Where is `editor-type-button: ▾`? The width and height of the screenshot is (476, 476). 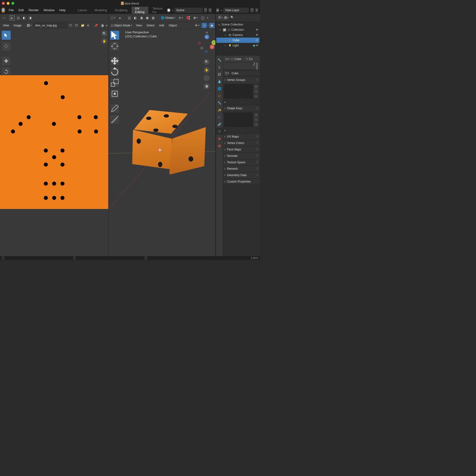
editor-type-button: ▾ is located at coordinates (3, 18).